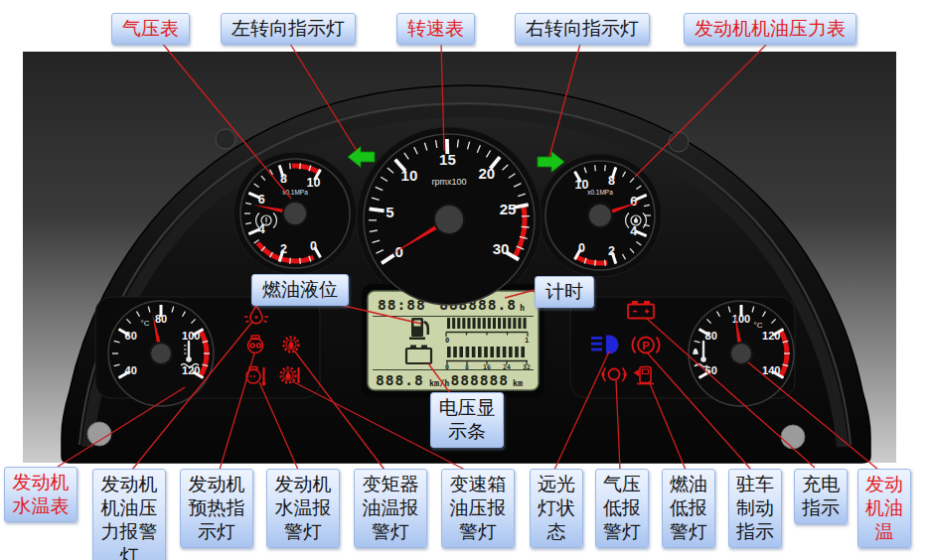 This screenshot has height=560, width=931. What do you see at coordinates (131, 370) in the screenshot?
I see `svg-text: 40` at bounding box center [131, 370].